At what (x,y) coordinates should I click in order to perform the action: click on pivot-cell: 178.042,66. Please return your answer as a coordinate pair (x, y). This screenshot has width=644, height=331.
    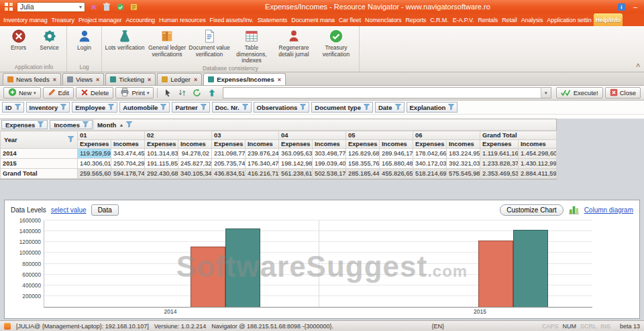
    Looking at the image, I should click on (430, 154).